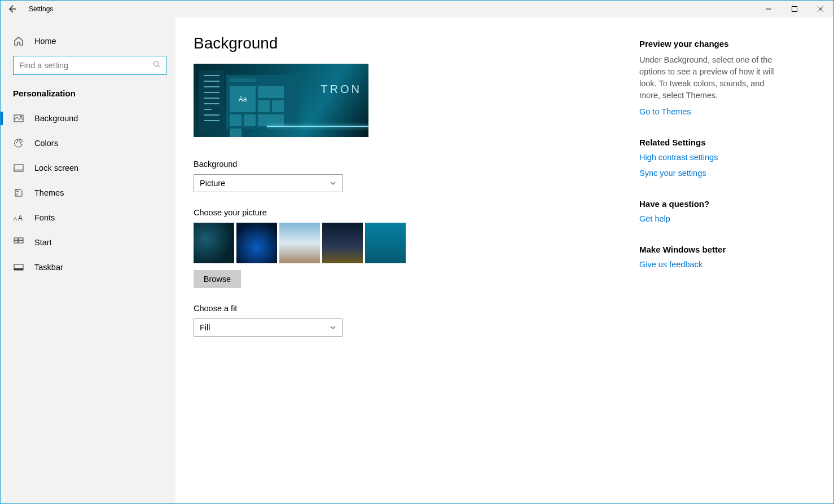 This screenshot has height=504, width=834. What do you see at coordinates (49, 193) in the screenshot?
I see `nav-label: Themes` at bounding box center [49, 193].